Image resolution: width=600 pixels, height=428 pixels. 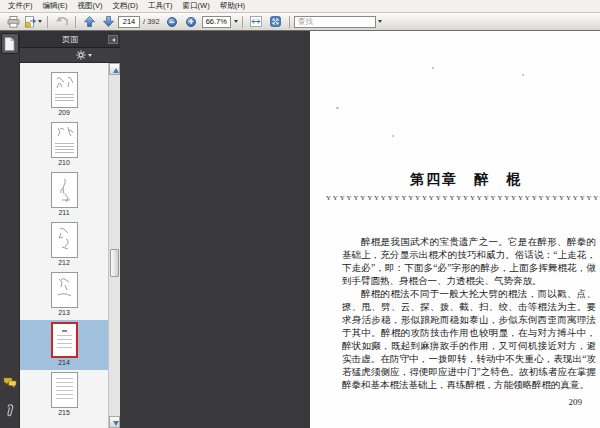 What do you see at coordinates (22, 6) in the screenshot?
I see `menu-file: 文件(F)` at bounding box center [22, 6].